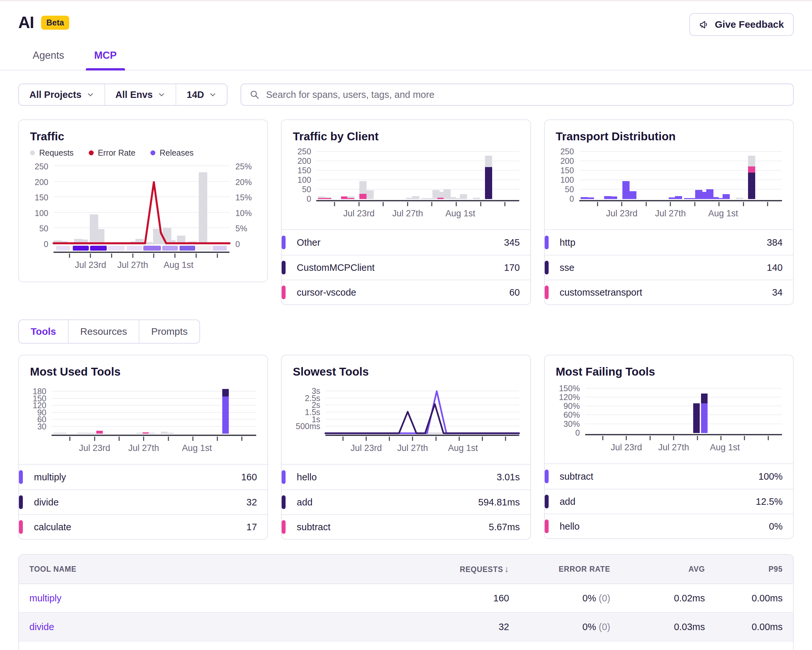 The width and height of the screenshot is (812, 650). Describe the element at coordinates (669, 476) in the screenshot. I see `legend-row: subtract100%` at that location.